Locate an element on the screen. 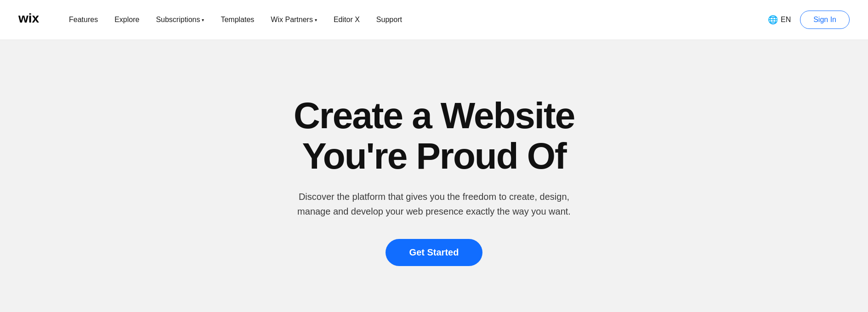  navbar: wix Features Explore Subscriptions ▾ Tem… is located at coordinates (434, 20).